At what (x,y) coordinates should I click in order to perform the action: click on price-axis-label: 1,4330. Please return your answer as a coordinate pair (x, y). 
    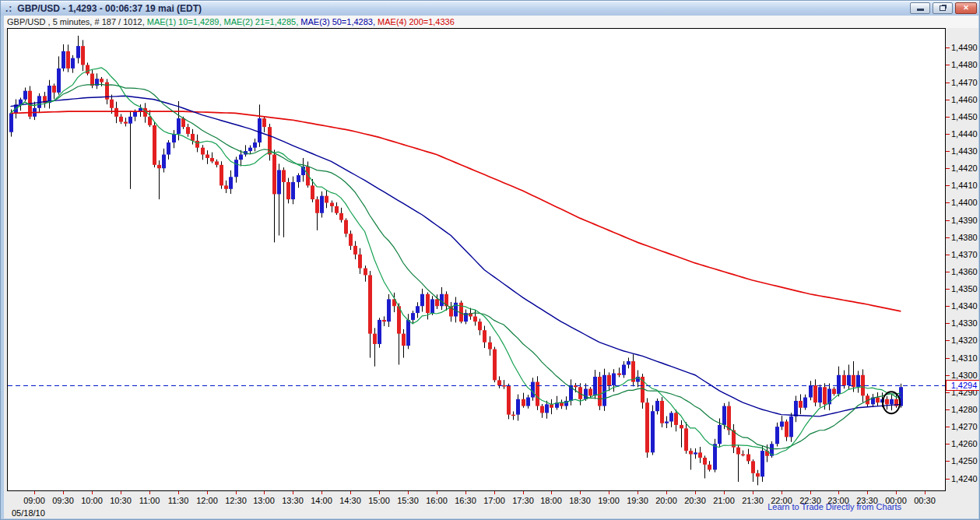
    Looking at the image, I should click on (964, 323).